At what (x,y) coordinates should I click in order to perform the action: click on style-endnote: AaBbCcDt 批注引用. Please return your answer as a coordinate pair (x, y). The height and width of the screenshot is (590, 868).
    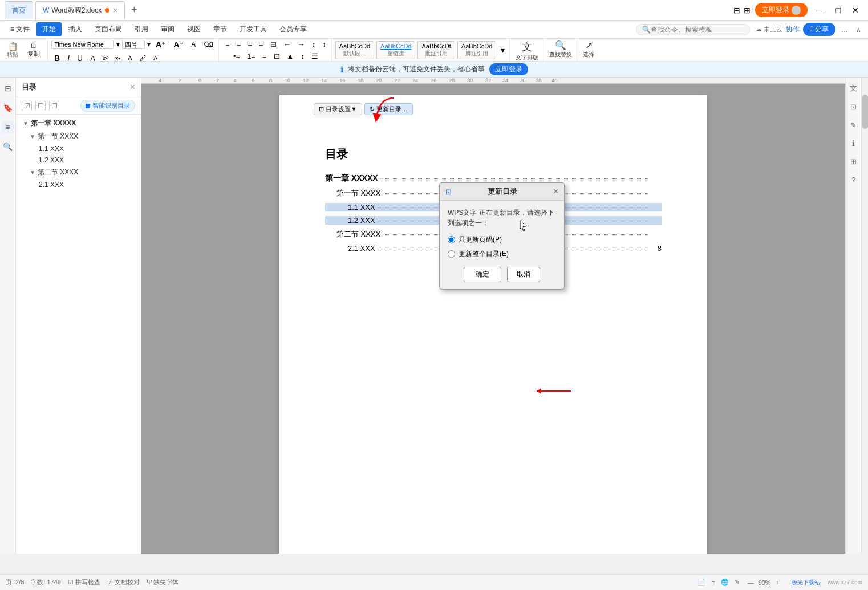
    Looking at the image, I should click on (436, 50).